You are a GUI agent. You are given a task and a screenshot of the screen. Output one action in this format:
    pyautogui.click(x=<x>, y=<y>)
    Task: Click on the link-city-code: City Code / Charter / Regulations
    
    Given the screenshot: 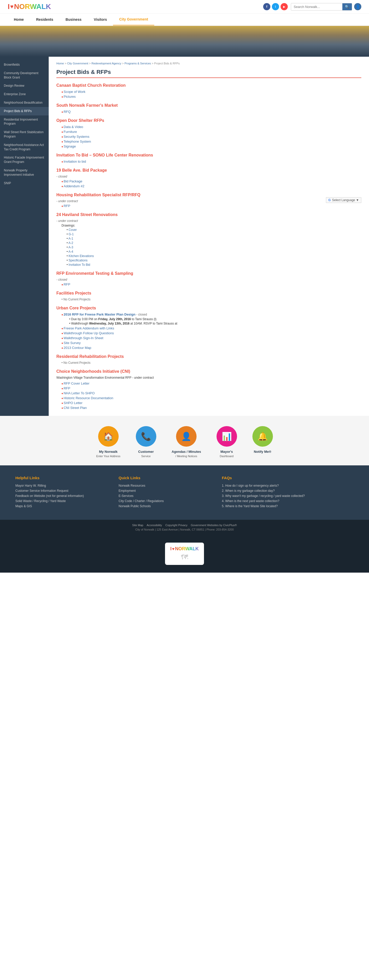 What is the action you would take?
    pyautogui.click(x=163, y=501)
    